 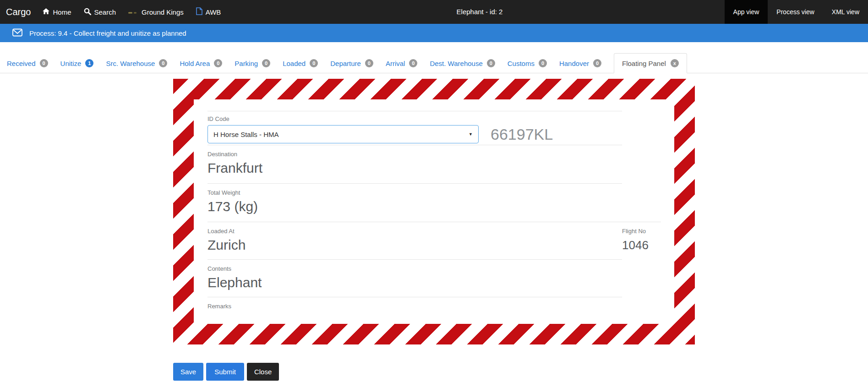 I want to click on field-label: Flight No, so click(x=641, y=231).